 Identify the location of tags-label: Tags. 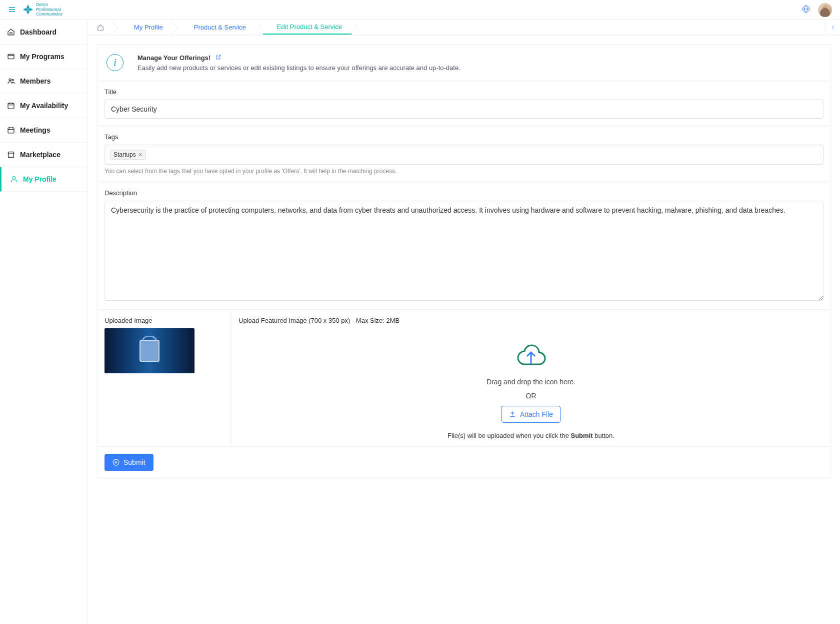
(464, 137).